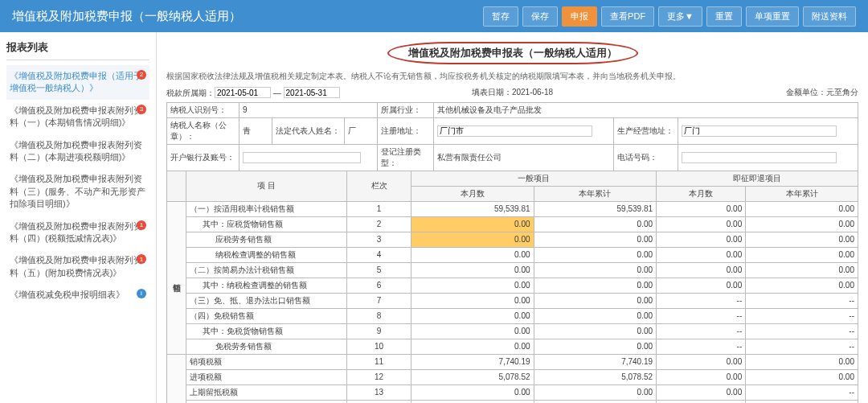 The width and height of the screenshot is (868, 403). Describe the element at coordinates (78, 117) in the screenshot. I see `sidebar-item-1: 《增值税及附加税费申报表附列资料（一）(本期销售情况明细)》3` at that location.